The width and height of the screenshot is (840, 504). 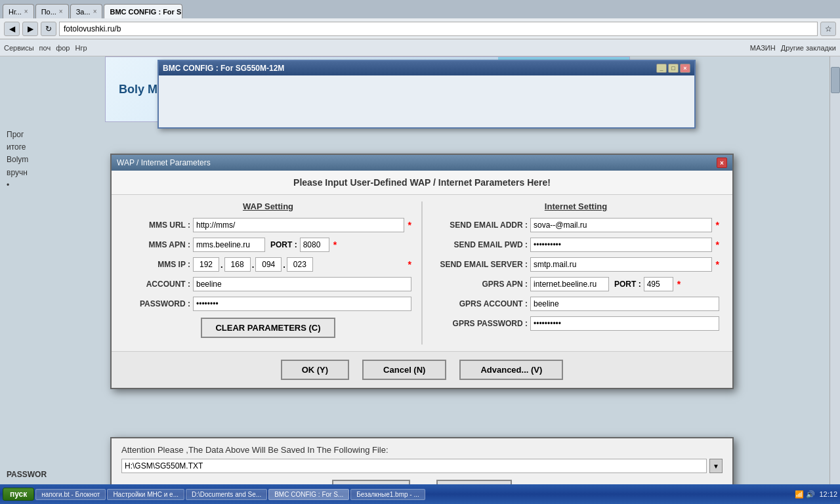 I want to click on password-row: PASSWORD :, so click(x=268, y=304).